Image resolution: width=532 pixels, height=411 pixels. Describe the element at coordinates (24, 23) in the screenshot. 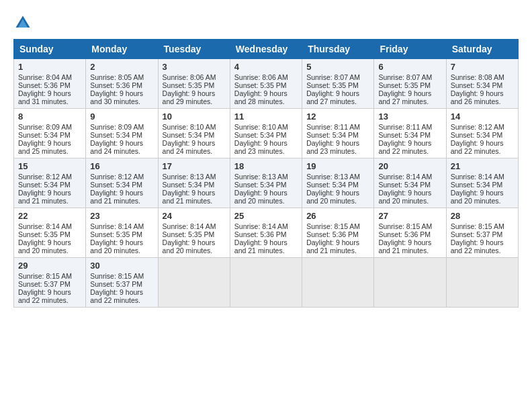

I see `logo` at that location.